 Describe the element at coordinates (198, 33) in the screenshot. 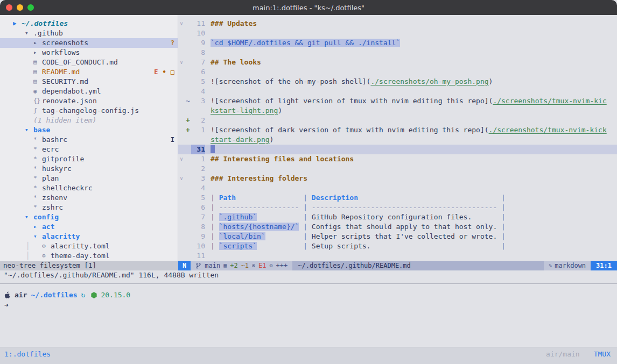

I see `line-number: 10` at that location.